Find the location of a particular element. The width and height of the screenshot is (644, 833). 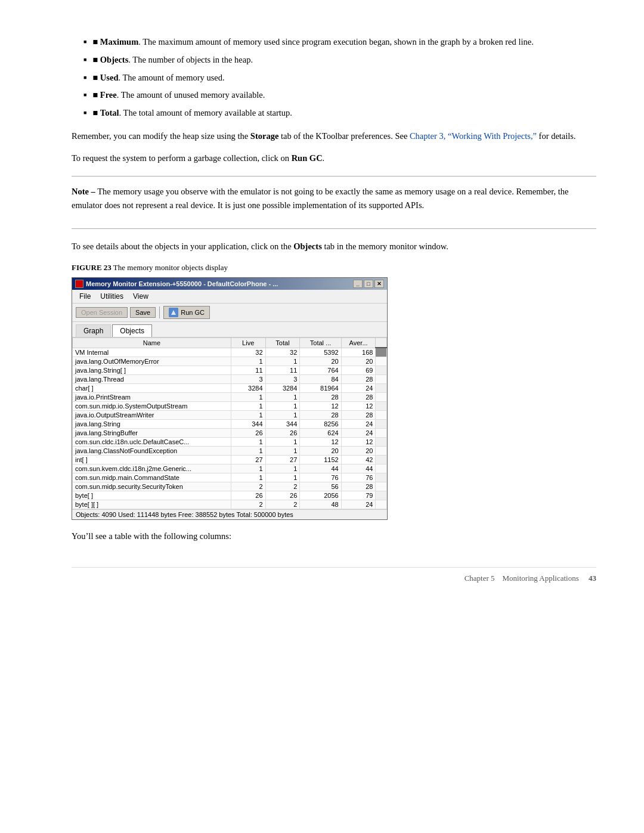

tab-graph: Graph is located at coordinates (93, 330).